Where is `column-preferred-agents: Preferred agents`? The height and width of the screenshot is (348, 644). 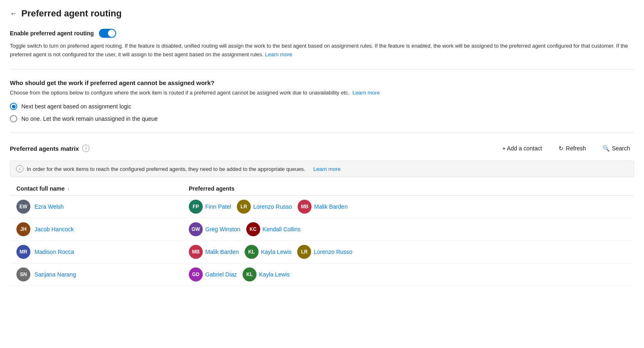
column-preferred-agents: Preferred agents is located at coordinates (408, 189).